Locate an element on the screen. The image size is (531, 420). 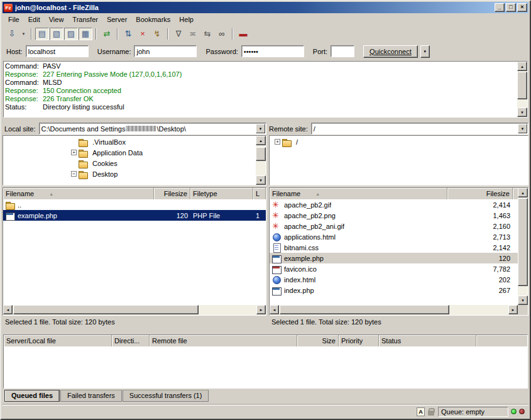
log-scrollbar: ▲ ▼ is located at coordinates (522, 89).